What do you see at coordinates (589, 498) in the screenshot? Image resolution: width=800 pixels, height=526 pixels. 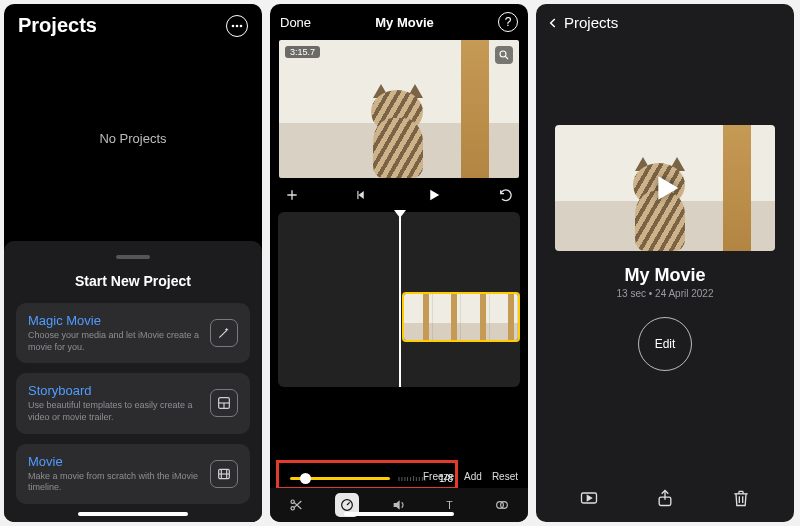 I see `play-video-button` at bounding box center [589, 498].